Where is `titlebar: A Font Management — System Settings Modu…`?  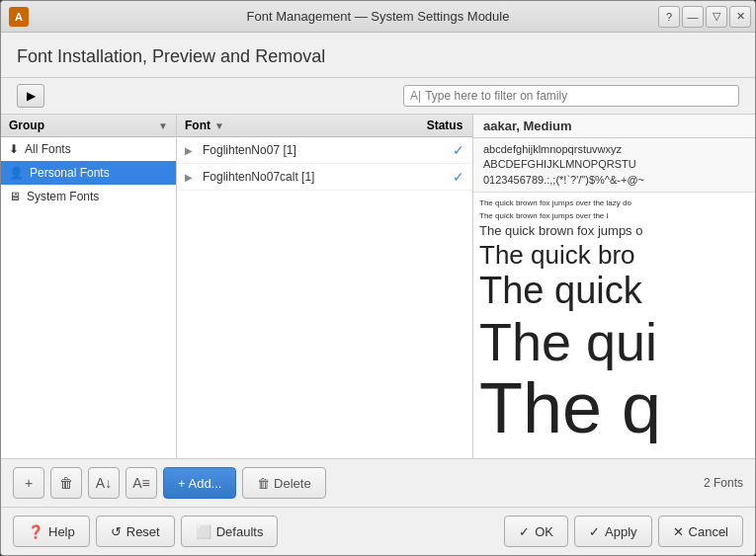
titlebar: A Font Management — System Settings Modu… is located at coordinates (378, 17).